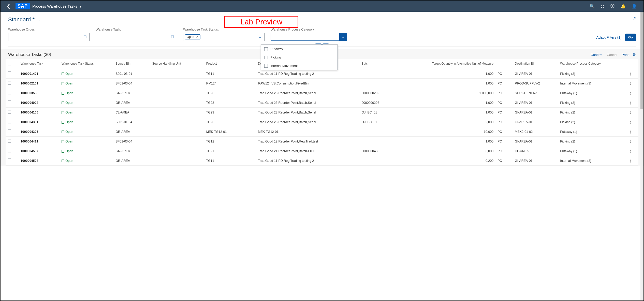 Image resolution: width=644 pixels, height=301 pixels. I want to click on cell-product: TG12, so click(230, 141).